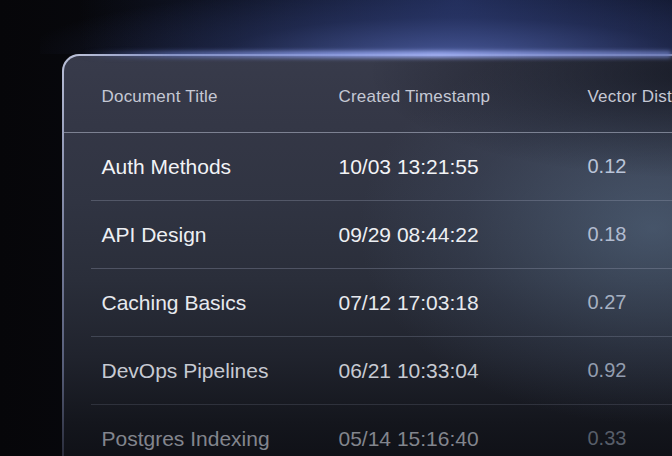  Describe the element at coordinates (220, 303) in the screenshot. I see `cell-document-title: Caching Basics` at that location.